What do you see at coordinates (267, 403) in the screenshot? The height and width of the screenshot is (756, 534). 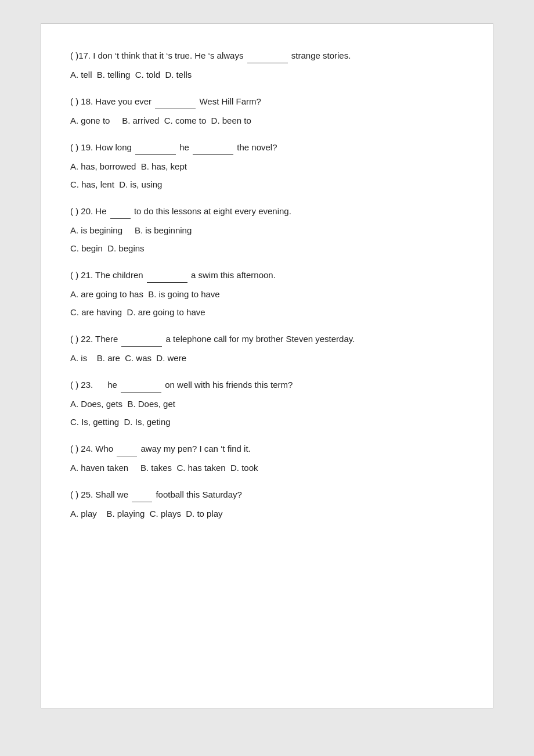 I see `question-23: ( ) 23. he on well with his friends this…` at bounding box center [267, 403].